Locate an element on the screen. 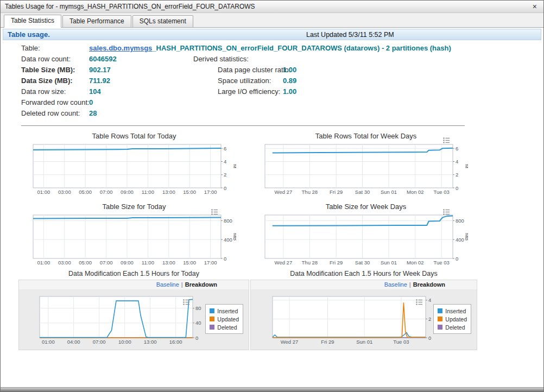  svg-text: Fri 29 is located at coordinates (336, 263).